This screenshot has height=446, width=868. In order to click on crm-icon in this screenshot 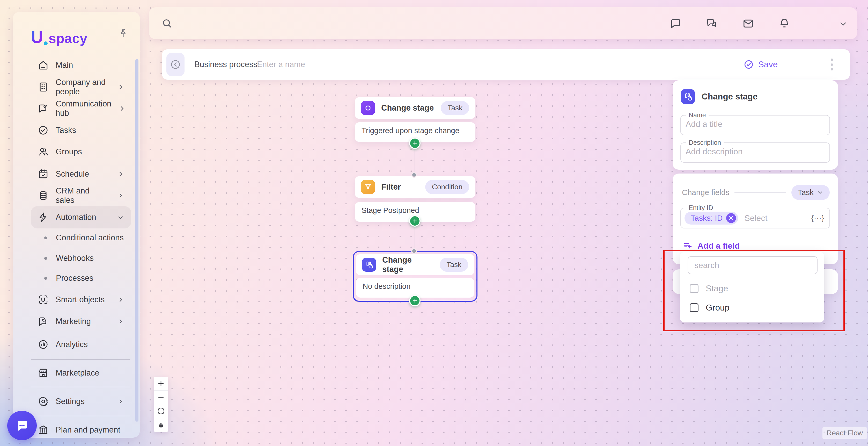, I will do `click(43, 196)`.